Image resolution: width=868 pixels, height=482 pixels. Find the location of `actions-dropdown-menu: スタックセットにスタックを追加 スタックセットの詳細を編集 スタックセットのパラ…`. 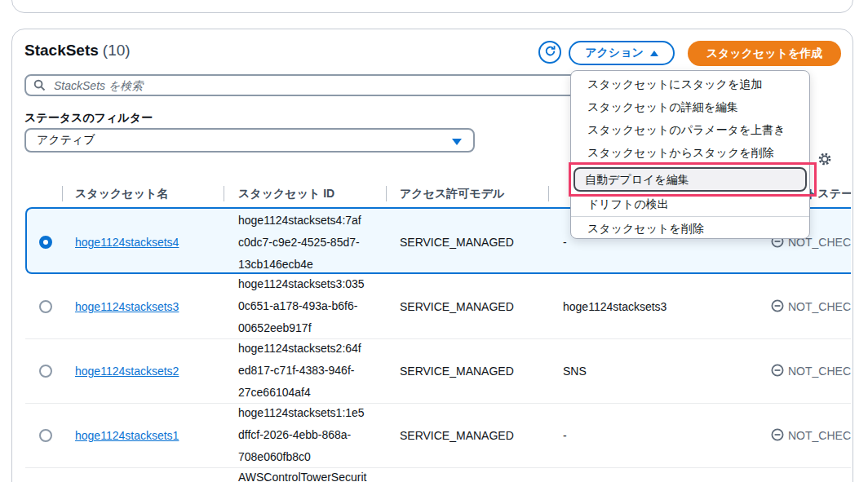

actions-dropdown-menu: スタックセットにスタックを追加 スタックセットの詳細を編集 スタックセットのパラ… is located at coordinates (690, 155).